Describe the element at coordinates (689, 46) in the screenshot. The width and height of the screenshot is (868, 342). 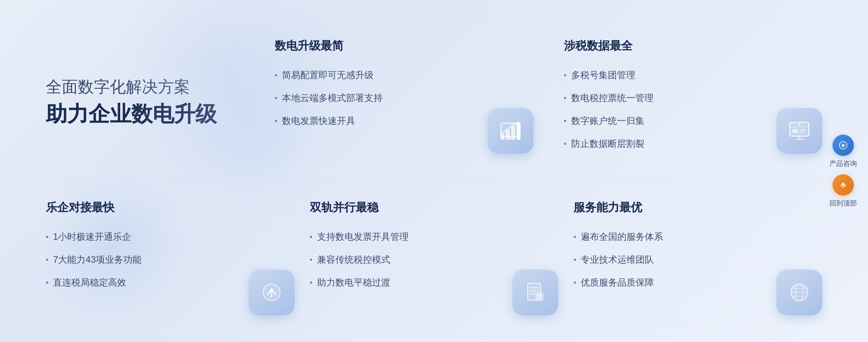
I see `feature-title-tax: 涉税数据最全` at that location.